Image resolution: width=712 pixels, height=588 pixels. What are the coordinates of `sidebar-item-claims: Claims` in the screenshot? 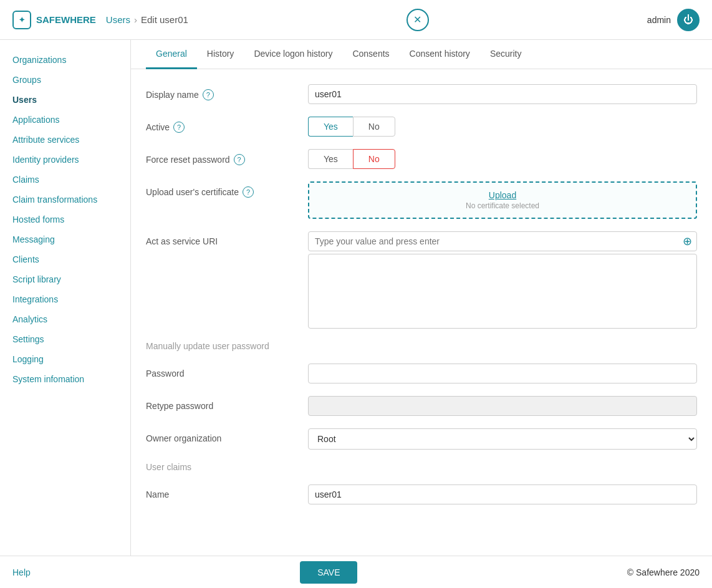 It's located at (65, 180).